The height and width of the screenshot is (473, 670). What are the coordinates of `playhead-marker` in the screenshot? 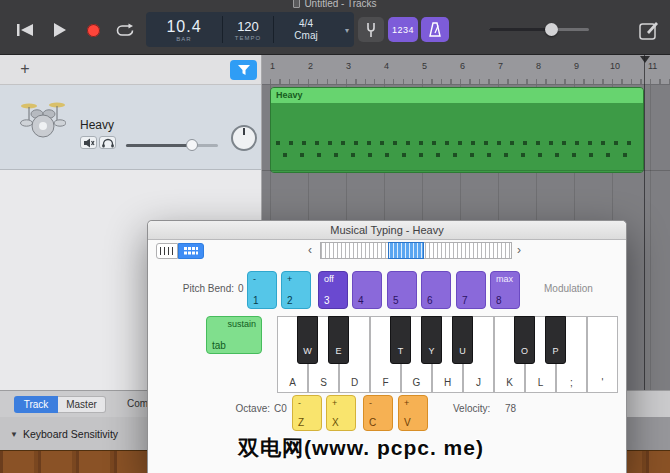 It's located at (645, 60).